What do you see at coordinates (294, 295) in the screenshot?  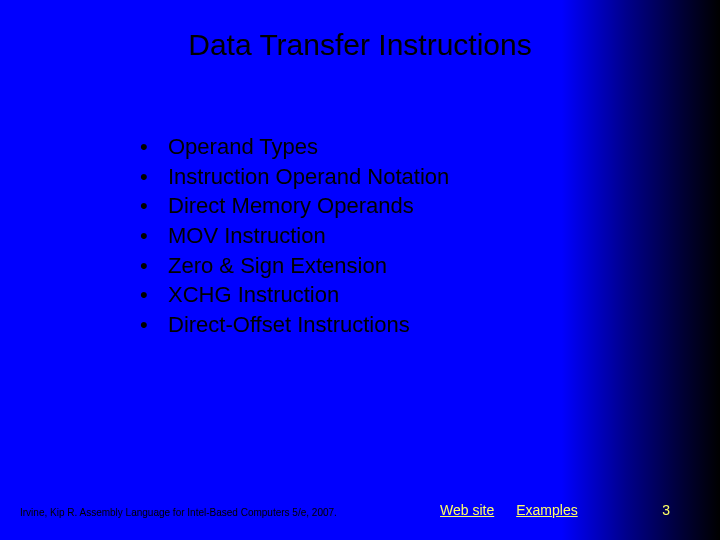 I see `list-item: • XCHG Instruction` at bounding box center [294, 295].